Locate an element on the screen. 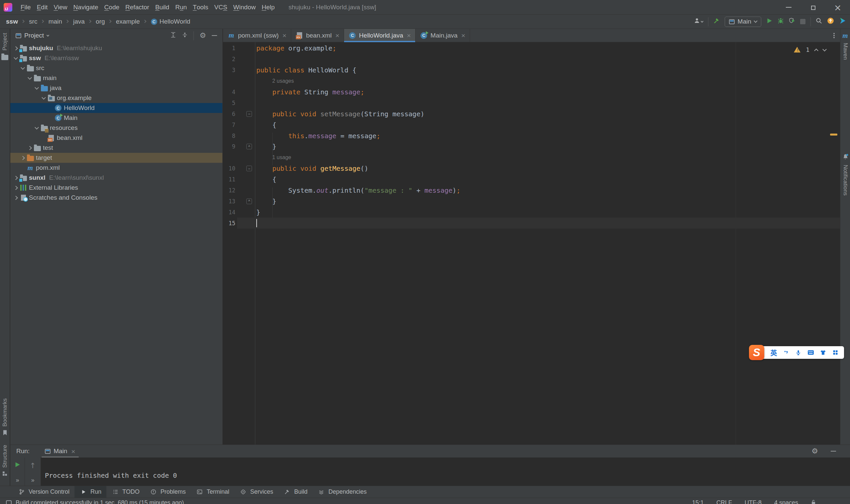 The height and width of the screenshot is (504, 850). code-line-2: 2 is located at coordinates (532, 59).